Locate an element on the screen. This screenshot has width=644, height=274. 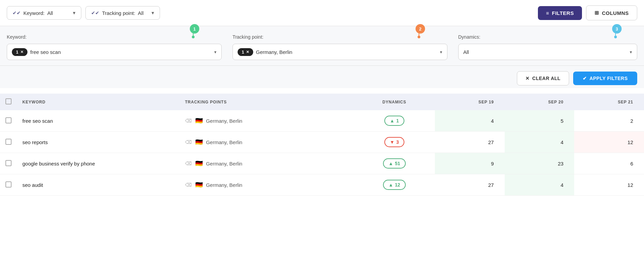
keyword-badge-dropdown: 1 ✕ free seo scan ▾ is located at coordinates (114, 52).